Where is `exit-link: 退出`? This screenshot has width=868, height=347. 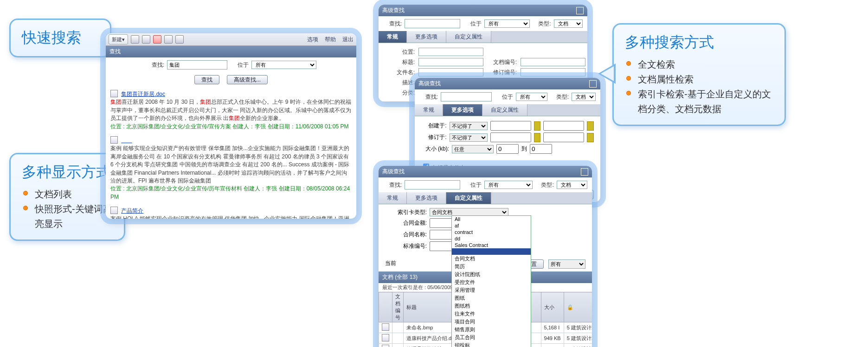
exit-link: 退出 is located at coordinates (348, 40).